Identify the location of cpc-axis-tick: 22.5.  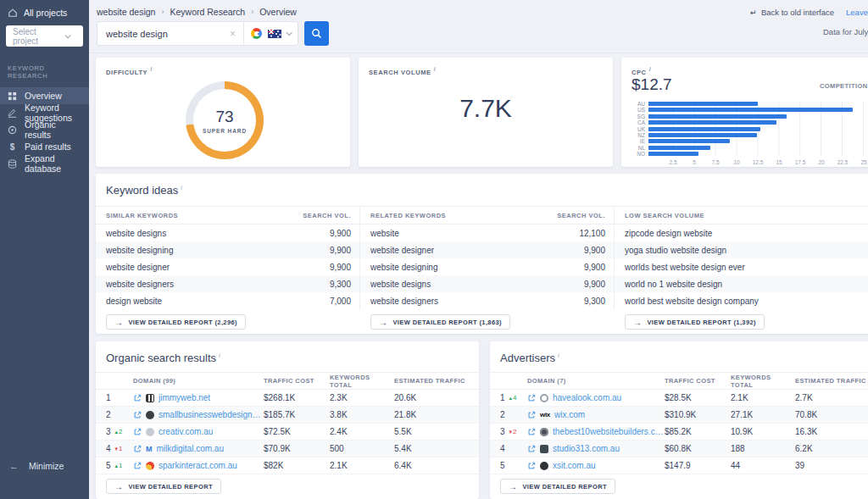
(843, 163).